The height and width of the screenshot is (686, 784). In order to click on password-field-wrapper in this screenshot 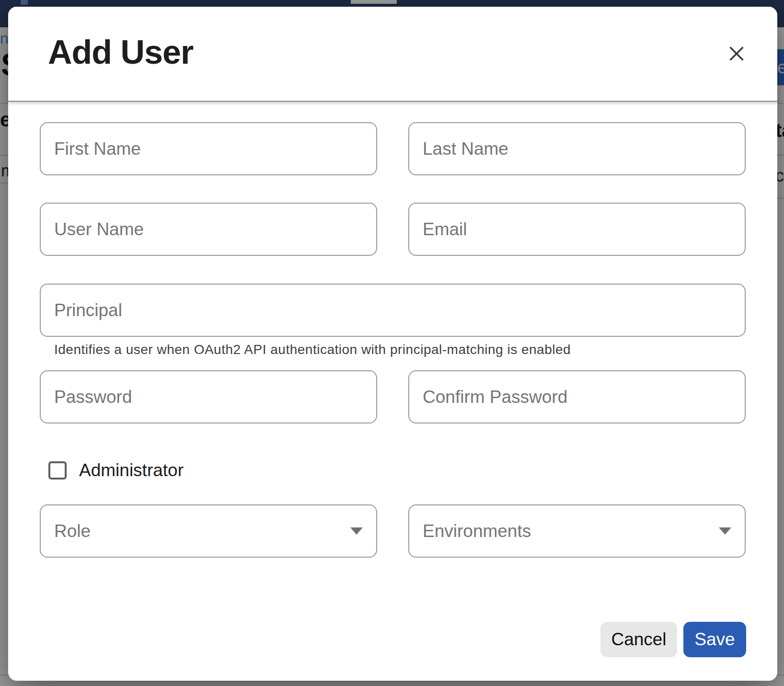, I will do `click(208, 397)`.